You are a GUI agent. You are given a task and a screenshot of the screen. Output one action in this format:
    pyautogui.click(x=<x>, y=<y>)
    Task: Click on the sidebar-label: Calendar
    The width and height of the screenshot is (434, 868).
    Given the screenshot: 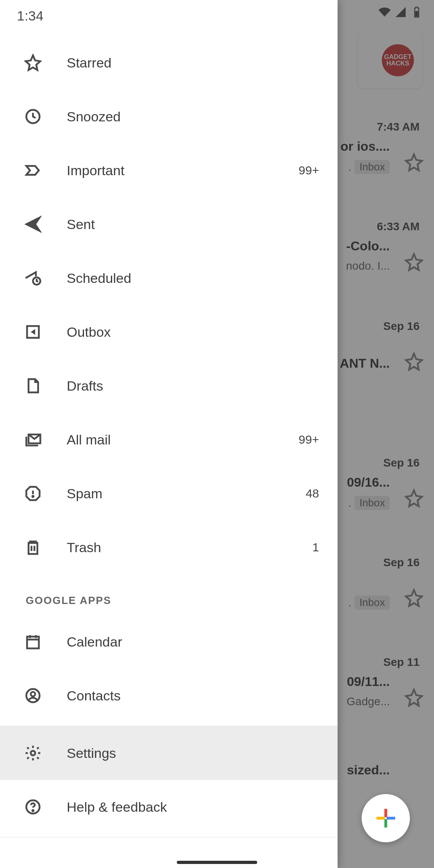 What is the action you would take?
    pyautogui.click(x=193, y=642)
    